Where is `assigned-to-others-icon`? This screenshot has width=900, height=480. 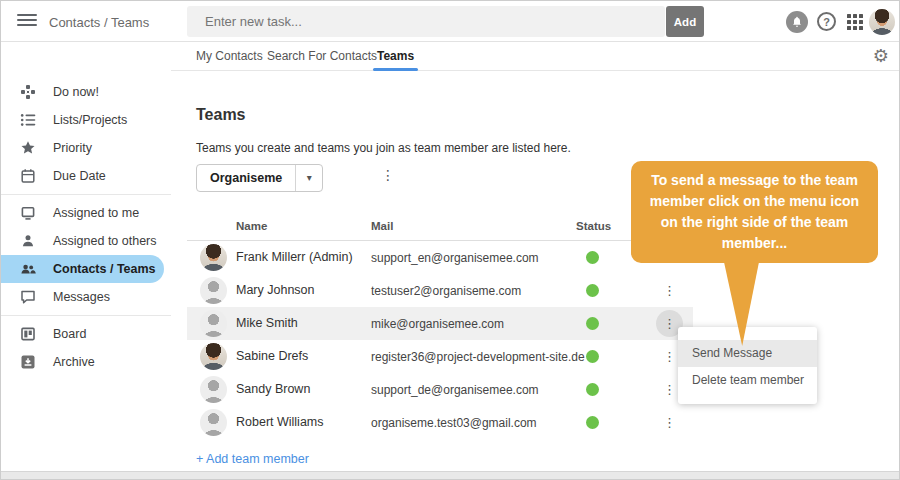 assigned-to-others-icon is located at coordinates (28, 241).